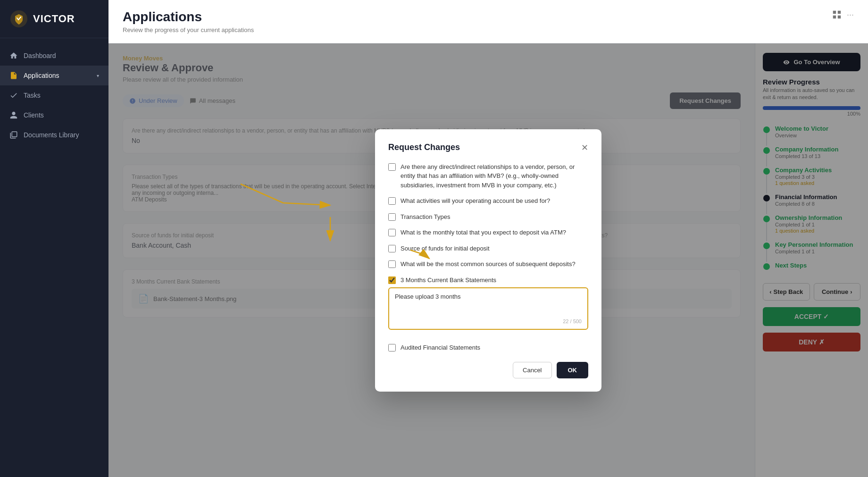 The image size is (868, 477). Describe the element at coordinates (850, 15) in the screenshot. I see `more-icon: ···` at that location.